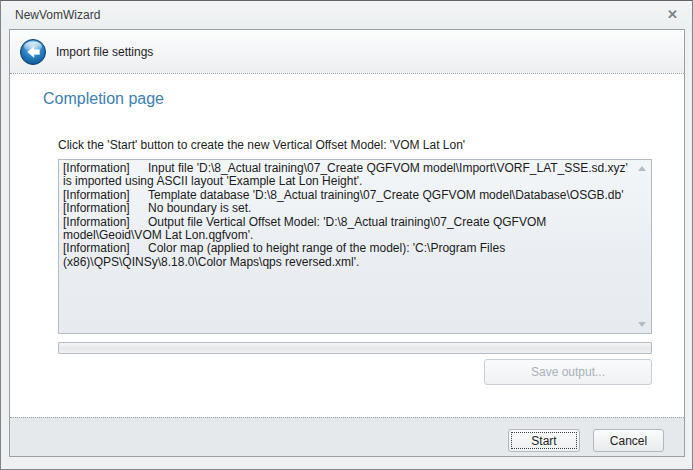 This screenshot has width=693, height=470. I want to click on log-entry: [Information]Output file Vertical Offset…, so click(347, 230).